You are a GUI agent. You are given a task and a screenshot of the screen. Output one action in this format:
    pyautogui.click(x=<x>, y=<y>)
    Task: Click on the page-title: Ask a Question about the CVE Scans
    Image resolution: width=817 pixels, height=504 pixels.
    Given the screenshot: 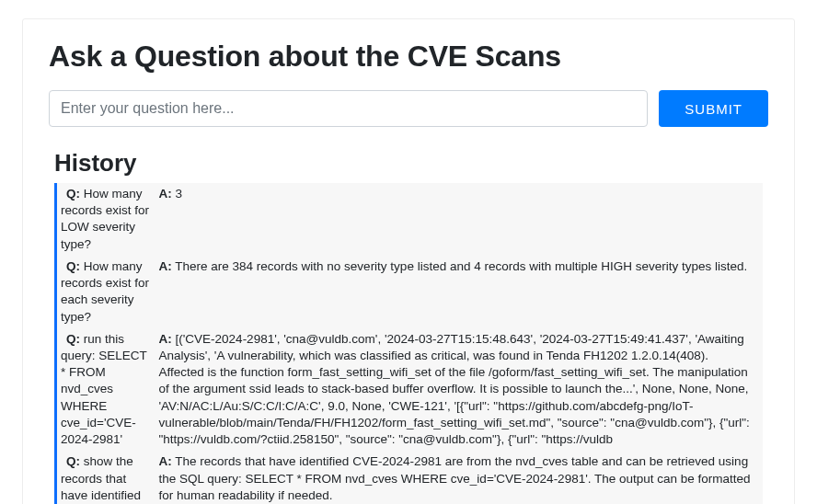 What is the action you would take?
    pyautogui.click(x=408, y=57)
    